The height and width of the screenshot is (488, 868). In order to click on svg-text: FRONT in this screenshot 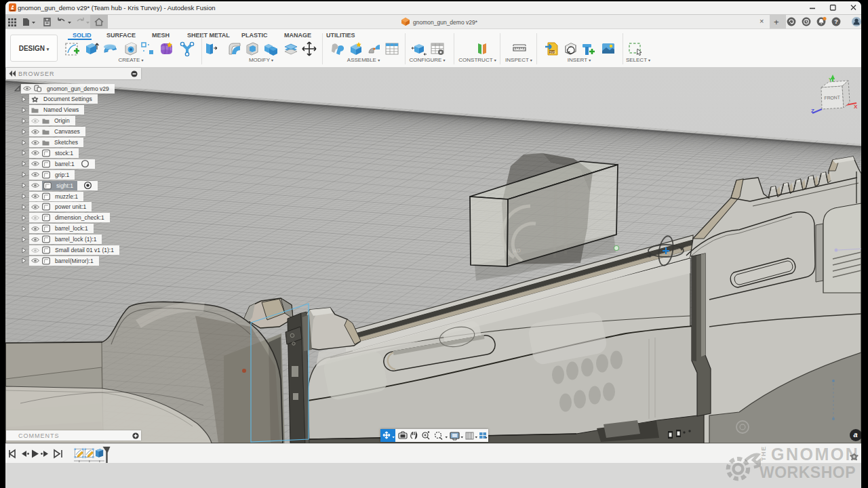, I will do `click(832, 98)`.